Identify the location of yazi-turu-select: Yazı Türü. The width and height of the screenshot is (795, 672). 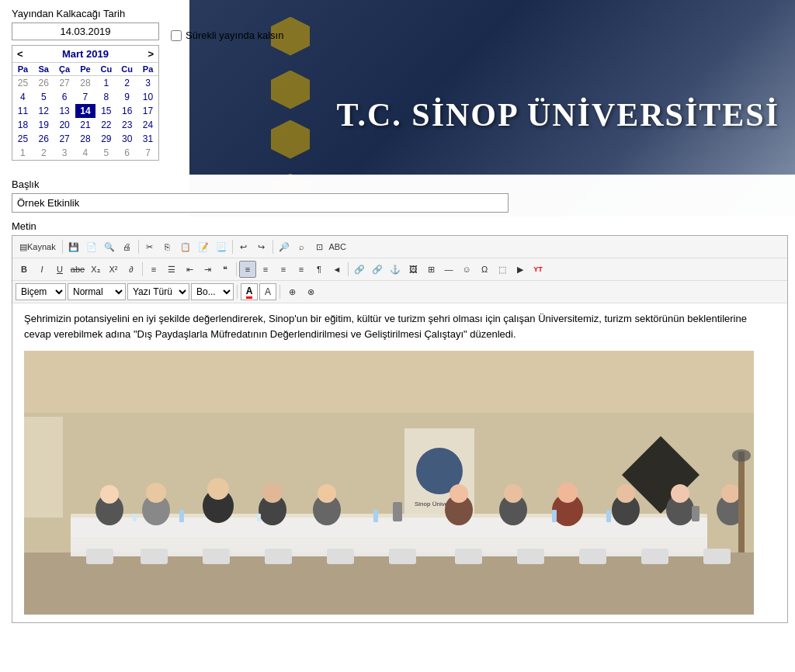
(158, 292).